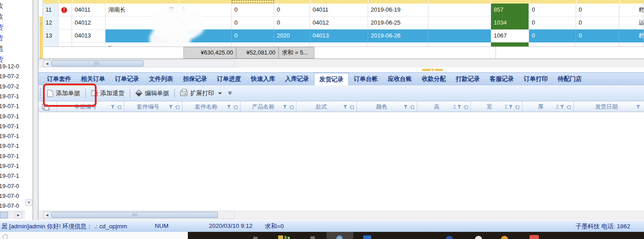  I want to click on grid-cell-qty: 1067, so click(510, 36).